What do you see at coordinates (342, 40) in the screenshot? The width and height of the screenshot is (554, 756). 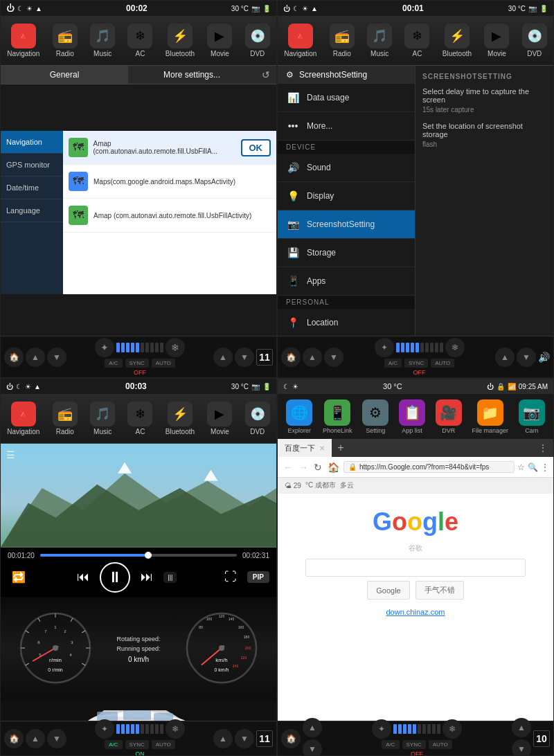 I see `q2-nav-radio: 📻 Radio` at bounding box center [342, 40].